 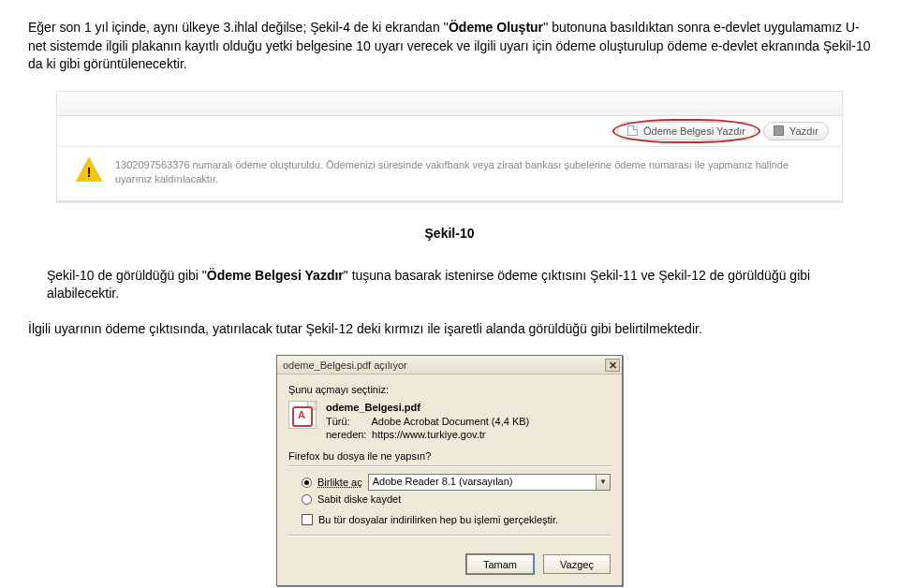 What do you see at coordinates (450, 104) in the screenshot?
I see `tabs-bar` at bounding box center [450, 104].